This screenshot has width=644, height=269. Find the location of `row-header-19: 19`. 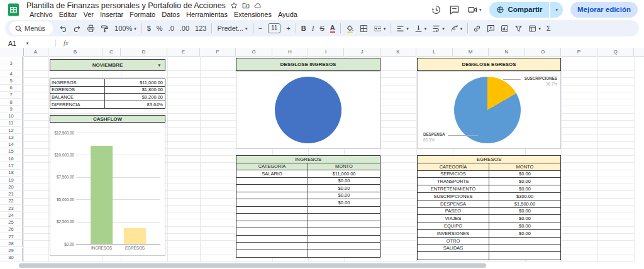

row-header-19: 19 is located at coordinates (11, 180).